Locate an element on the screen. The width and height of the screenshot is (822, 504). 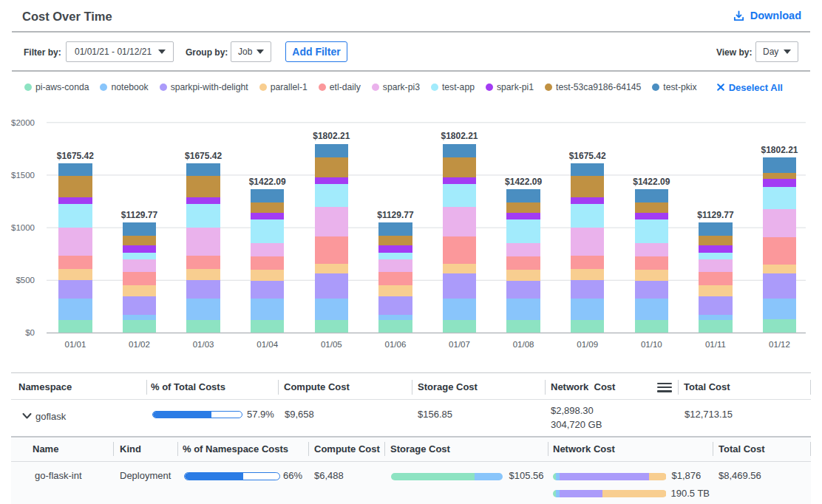
column-header-namespace: Namespace is located at coordinates (45, 387).